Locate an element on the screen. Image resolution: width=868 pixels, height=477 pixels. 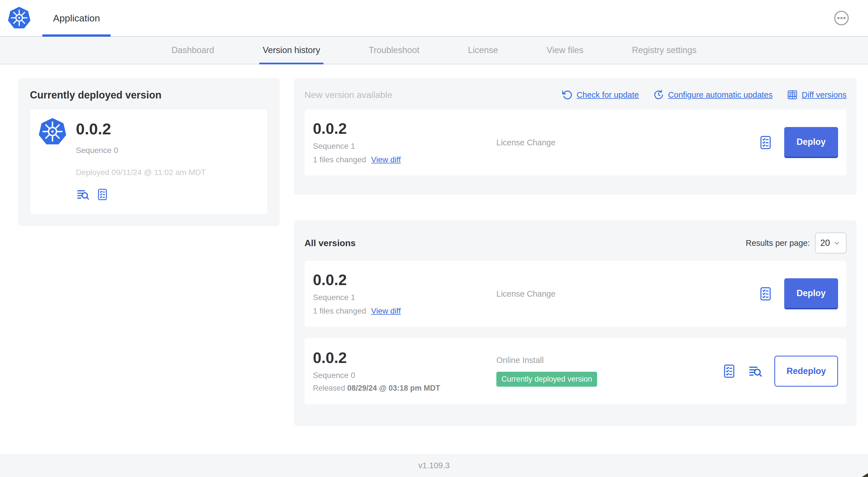
deployed-action-icons is located at coordinates (141, 195).